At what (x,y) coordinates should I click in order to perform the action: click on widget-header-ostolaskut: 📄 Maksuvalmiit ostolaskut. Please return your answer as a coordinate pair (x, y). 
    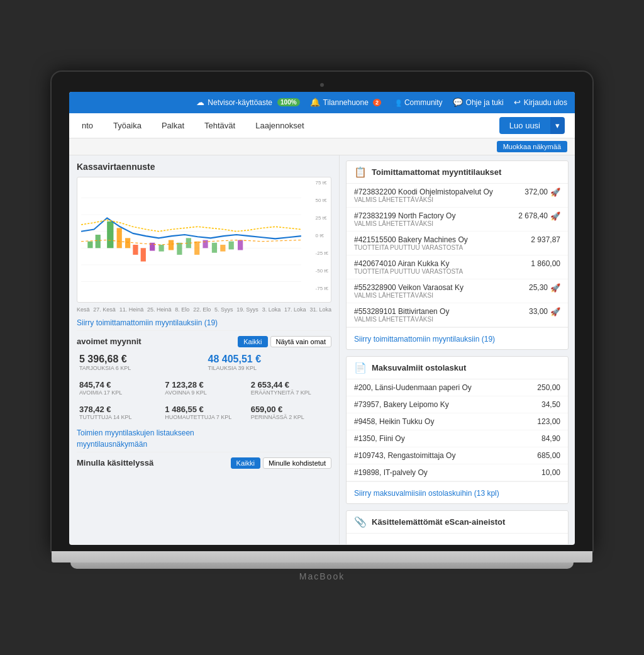
    Looking at the image, I should click on (457, 368).